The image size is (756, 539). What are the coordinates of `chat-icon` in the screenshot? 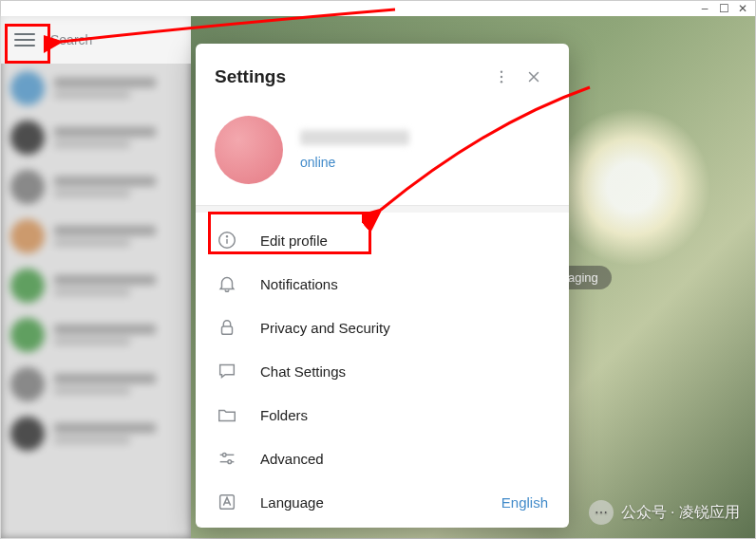 It's located at (227, 371).